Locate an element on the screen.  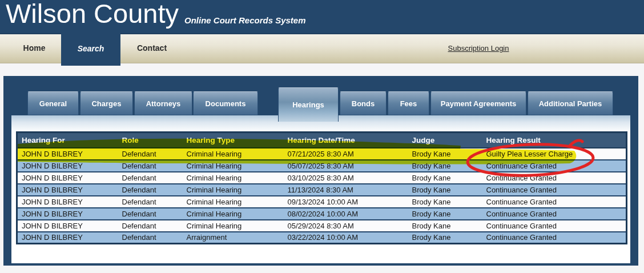
app-banner: Wilson County Online Court Records Syste… is located at coordinates (322, 17).